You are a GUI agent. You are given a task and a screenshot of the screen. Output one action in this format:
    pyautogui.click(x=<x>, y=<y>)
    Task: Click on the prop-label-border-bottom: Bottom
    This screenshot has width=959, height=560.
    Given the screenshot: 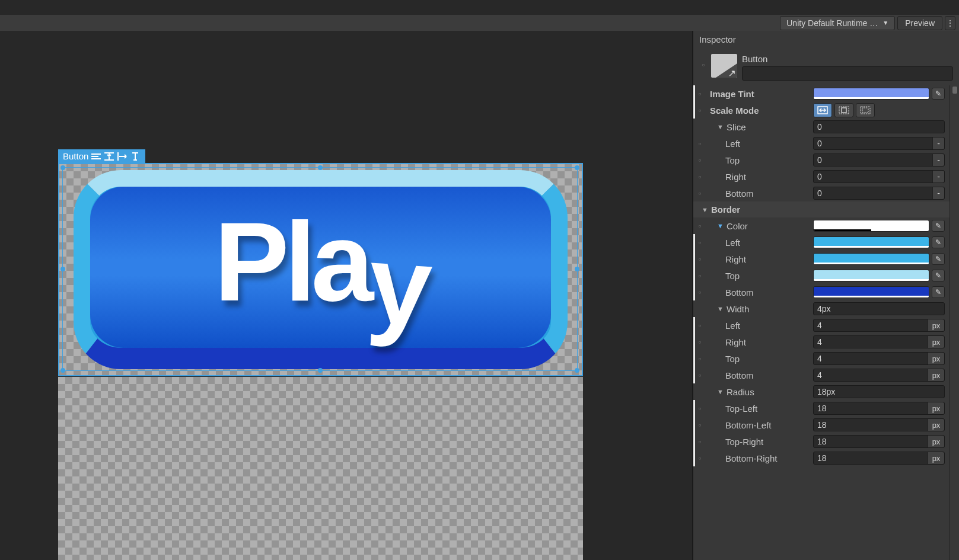 What is the action you would take?
    pyautogui.click(x=760, y=293)
    